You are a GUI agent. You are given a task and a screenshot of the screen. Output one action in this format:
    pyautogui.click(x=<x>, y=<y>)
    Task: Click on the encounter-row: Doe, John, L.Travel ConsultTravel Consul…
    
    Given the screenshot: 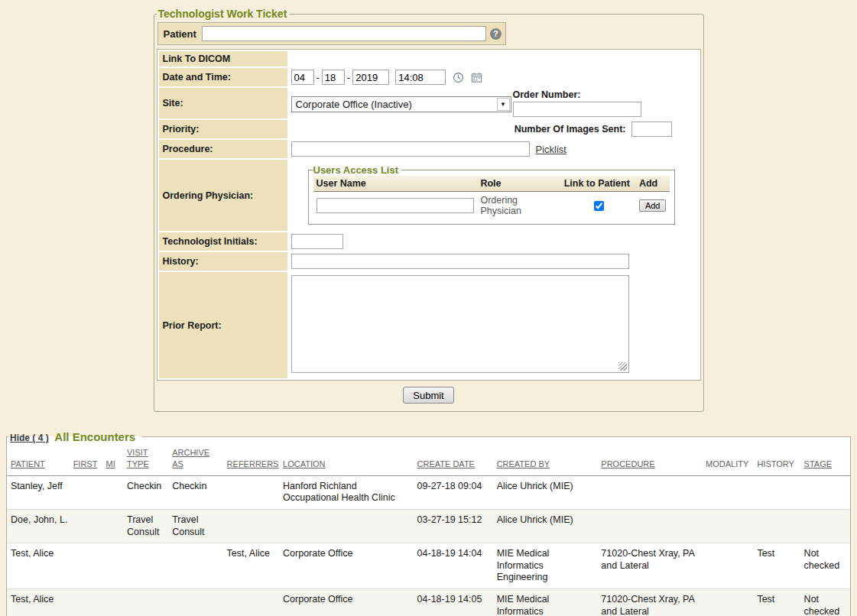 What is the action you would take?
    pyautogui.click(x=428, y=526)
    